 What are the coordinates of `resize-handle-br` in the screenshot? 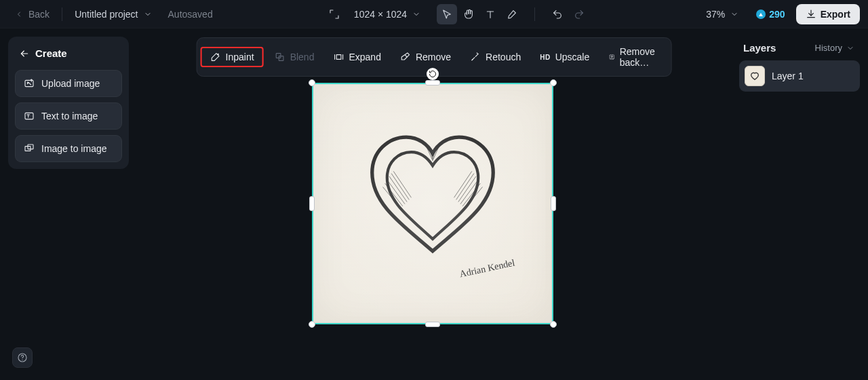 It's located at (553, 324).